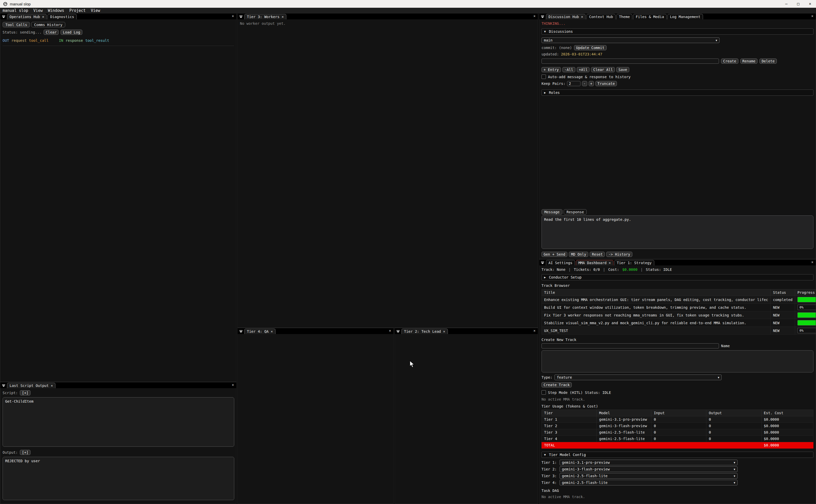 This screenshot has height=504, width=816. Describe the element at coordinates (575, 212) in the screenshot. I see `tab-response: Response` at that location.